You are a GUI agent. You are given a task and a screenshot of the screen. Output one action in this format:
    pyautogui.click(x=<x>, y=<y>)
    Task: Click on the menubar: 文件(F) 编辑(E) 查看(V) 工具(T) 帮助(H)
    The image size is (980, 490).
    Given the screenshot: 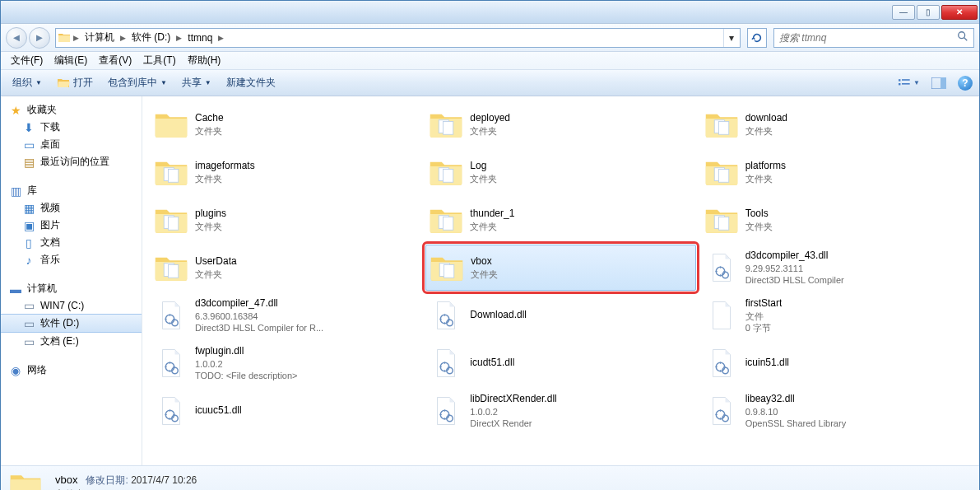 What is the action you would take?
    pyautogui.click(x=490, y=61)
    